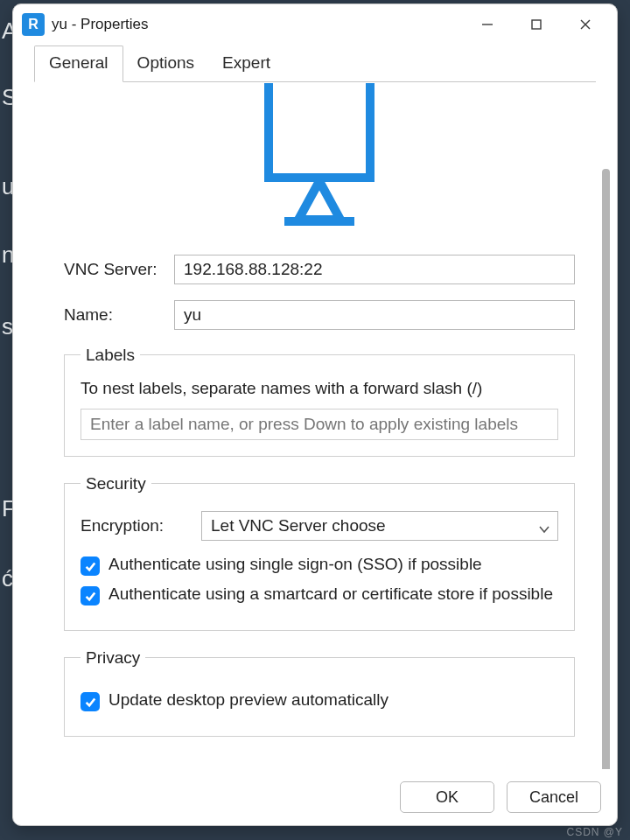  I want to click on minimize-button, so click(487, 24).